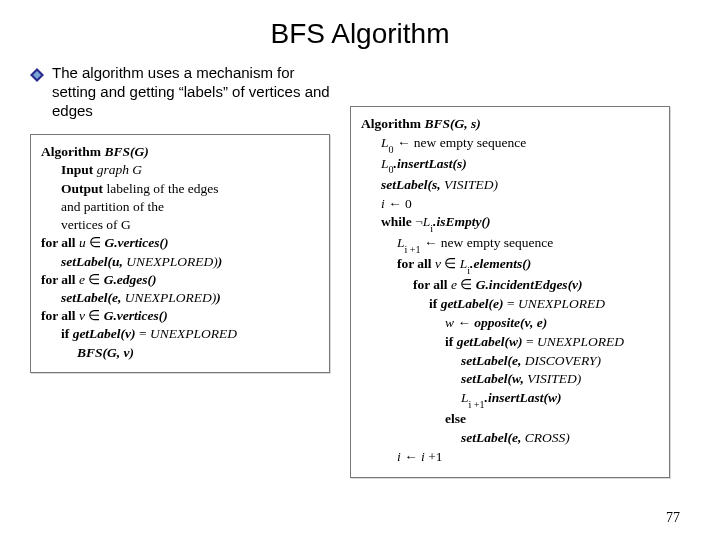  I want to click on r8: for all e ∈ G.incidentEdges(v), so click(510, 286).